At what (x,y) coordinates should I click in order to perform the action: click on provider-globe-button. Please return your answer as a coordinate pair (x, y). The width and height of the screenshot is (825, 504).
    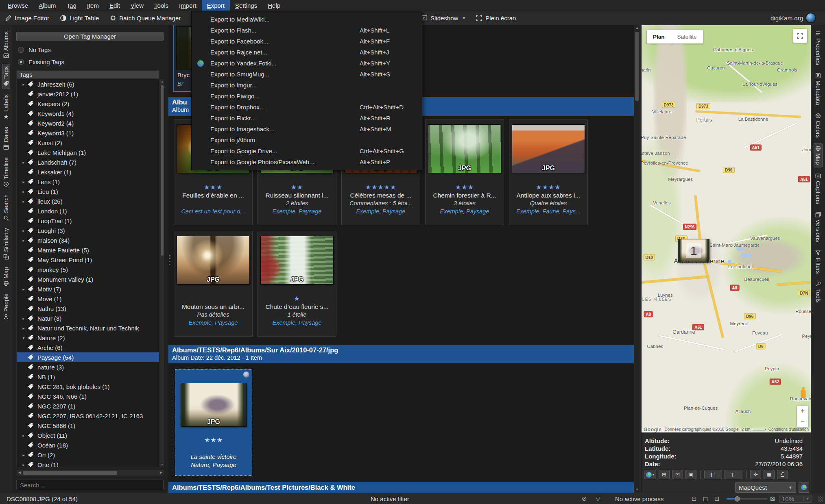
    Looking at the image, I should click on (804, 487).